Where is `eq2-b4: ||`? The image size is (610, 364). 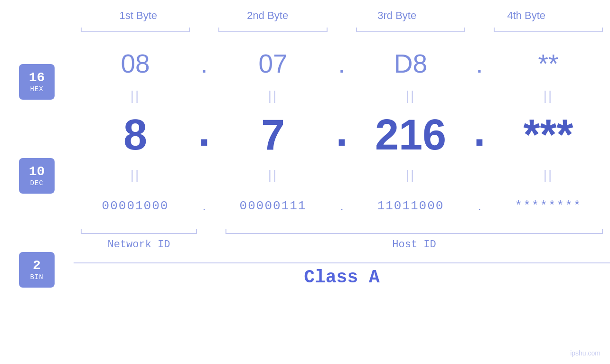
eq2-b4: || is located at coordinates (548, 175).